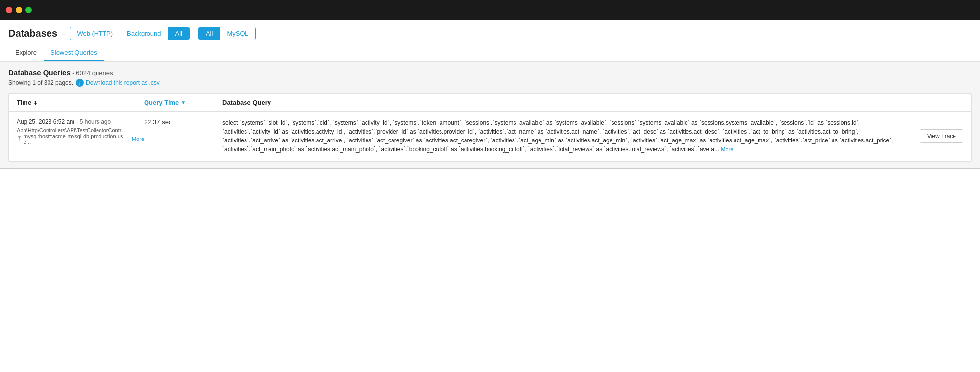 Image resolution: width=980 pixels, height=372 pixels. What do you see at coordinates (593, 136) in the screenshot?
I see `cell-db-query: select `systems`.`slot_id`, `systems`.`c…` at bounding box center [593, 136].